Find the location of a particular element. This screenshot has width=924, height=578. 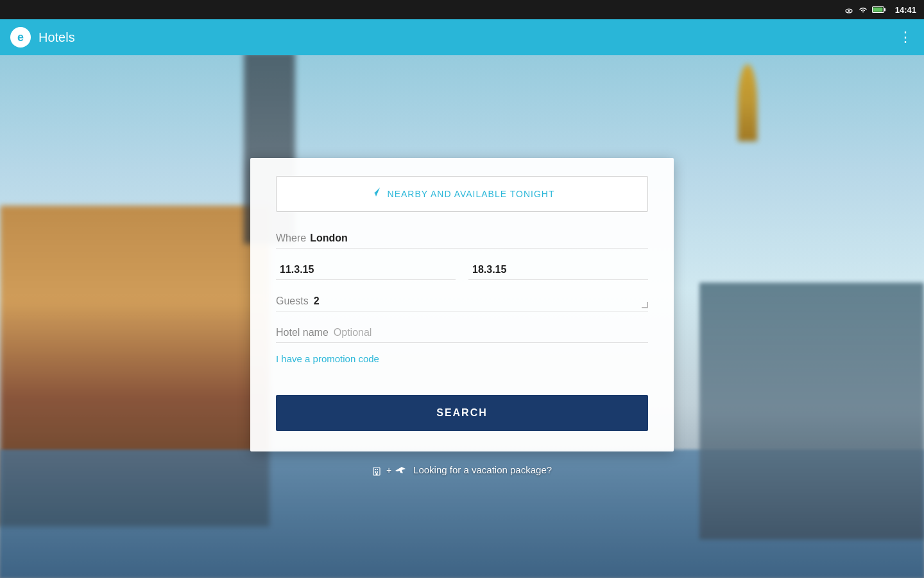

where-field-group: Where London is located at coordinates (462, 238).